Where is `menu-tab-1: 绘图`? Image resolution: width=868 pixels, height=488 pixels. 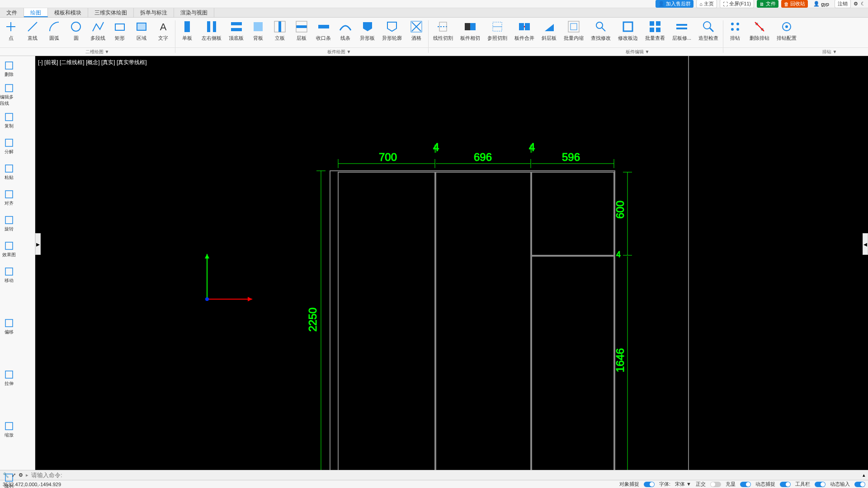
menu-tab-1: 绘图 is located at coordinates (36, 13).